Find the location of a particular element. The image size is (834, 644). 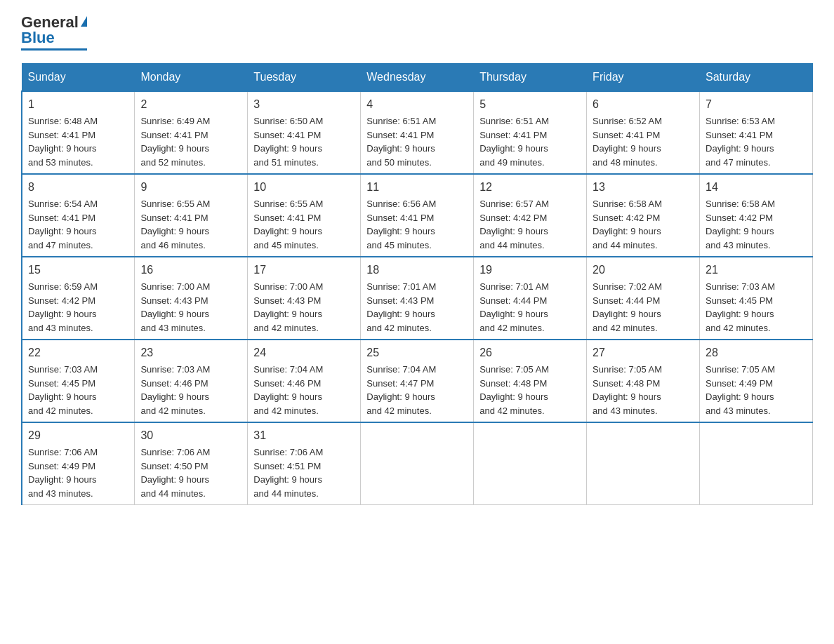

header-tuesday: Tuesday is located at coordinates (305, 78).